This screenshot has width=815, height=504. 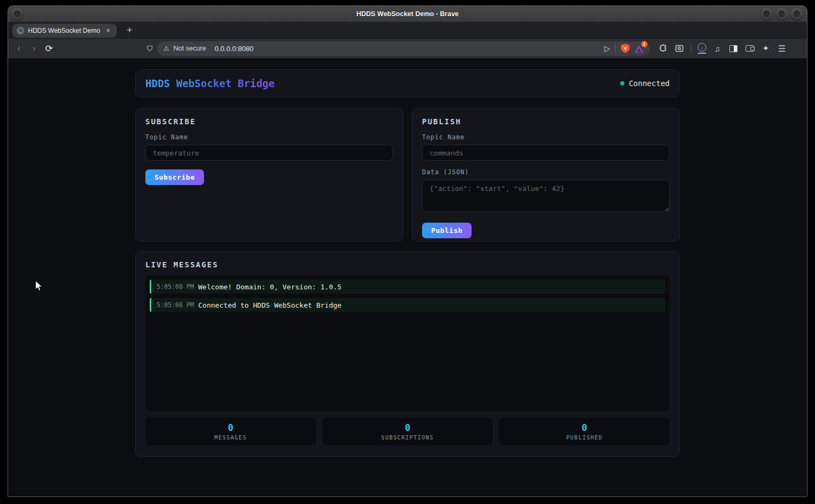 I want to click on stat-messages-label: MESSAGES, so click(x=230, y=438).